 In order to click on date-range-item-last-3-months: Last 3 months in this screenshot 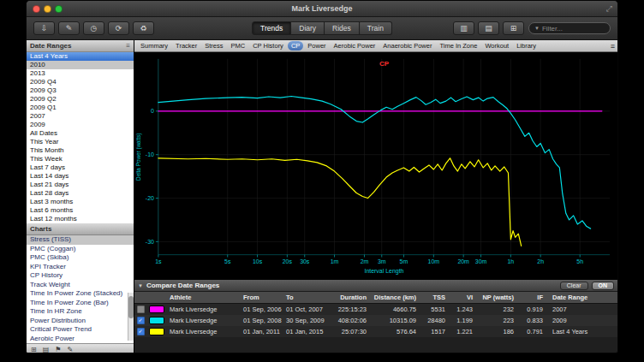, I will do `click(80, 202)`.